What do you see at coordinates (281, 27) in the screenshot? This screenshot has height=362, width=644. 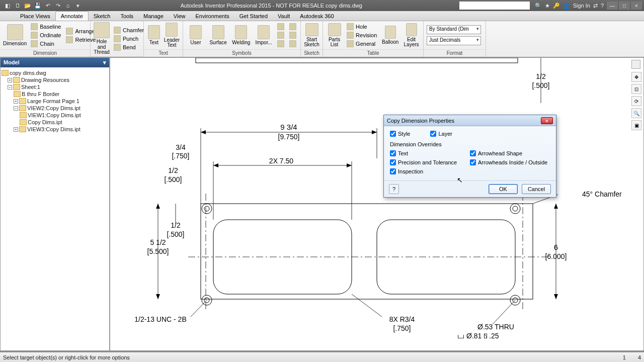 I see `symbol1-button` at bounding box center [281, 27].